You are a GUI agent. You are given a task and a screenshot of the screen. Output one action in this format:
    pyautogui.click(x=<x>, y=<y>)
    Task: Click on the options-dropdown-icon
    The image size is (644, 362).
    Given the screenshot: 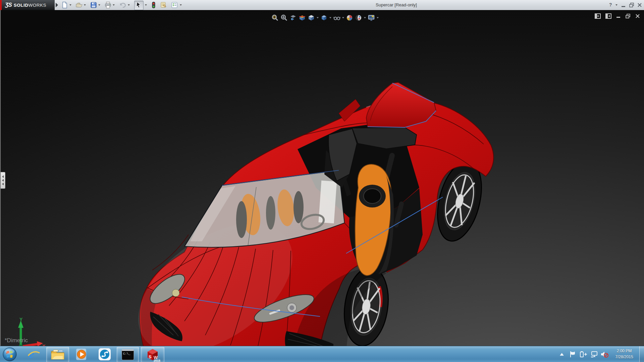 What is the action you would take?
    pyautogui.click(x=181, y=5)
    